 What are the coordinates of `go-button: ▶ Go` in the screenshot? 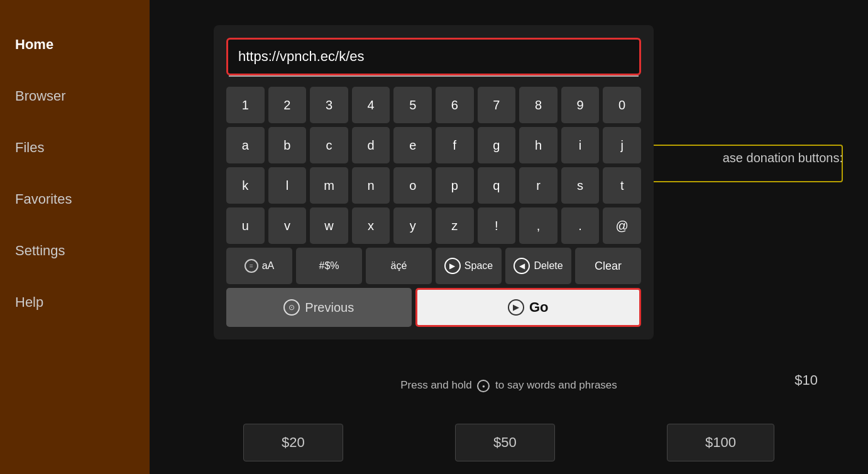 It's located at (528, 307).